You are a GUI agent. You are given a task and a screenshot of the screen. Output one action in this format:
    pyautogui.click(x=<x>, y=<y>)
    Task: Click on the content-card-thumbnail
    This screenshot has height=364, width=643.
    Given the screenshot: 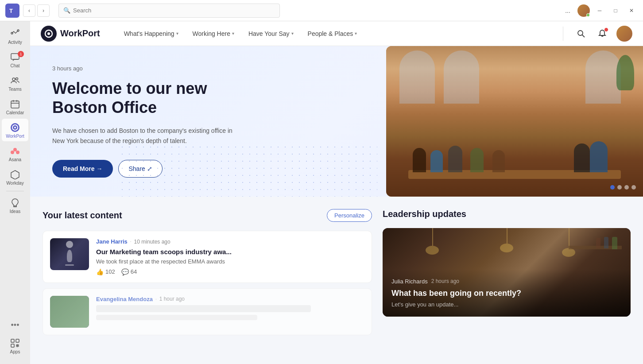 What is the action you would take?
    pyautogui.click(x=70, y=254)
    